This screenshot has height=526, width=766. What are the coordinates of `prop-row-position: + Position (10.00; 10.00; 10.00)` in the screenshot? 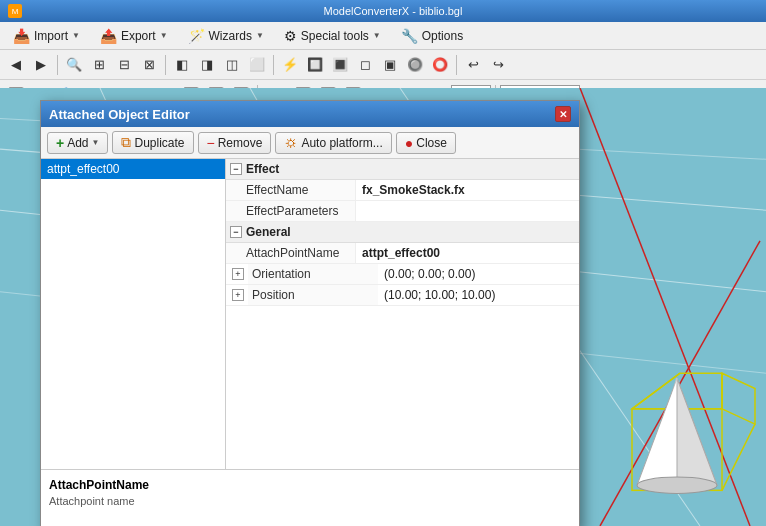 It's located at (402, 296).